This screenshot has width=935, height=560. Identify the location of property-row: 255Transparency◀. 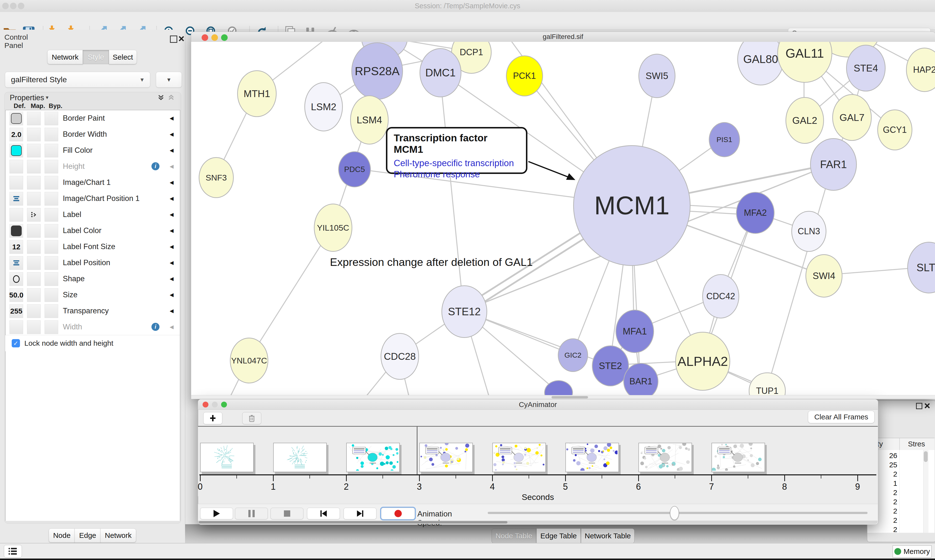
(93, 311).